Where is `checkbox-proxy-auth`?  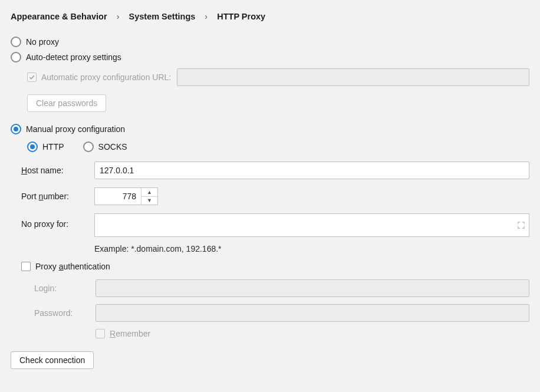
checkbox-proxy-auth is located at coordinates (26, 266).